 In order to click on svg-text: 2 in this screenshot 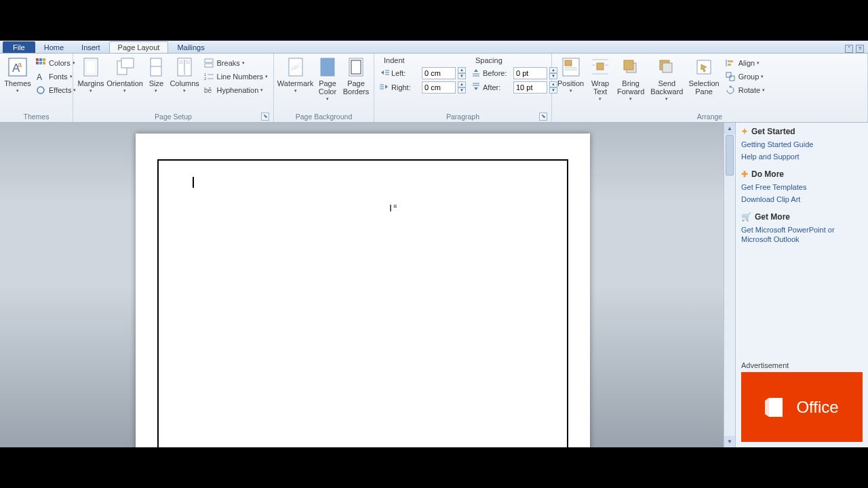, I will do `click(205, 79)`.